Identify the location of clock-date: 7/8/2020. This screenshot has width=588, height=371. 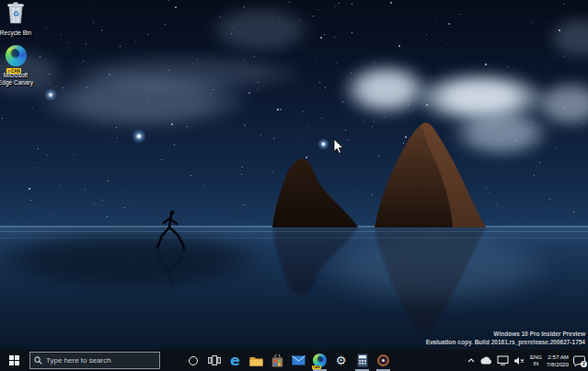
(558, 365).